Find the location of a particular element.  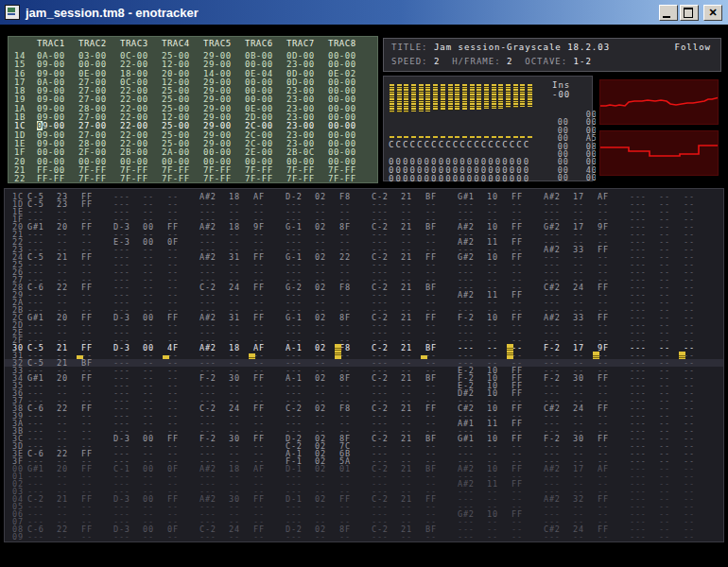

pattern-row: 25--------------------------------------… is located at coordinates (364, 265).